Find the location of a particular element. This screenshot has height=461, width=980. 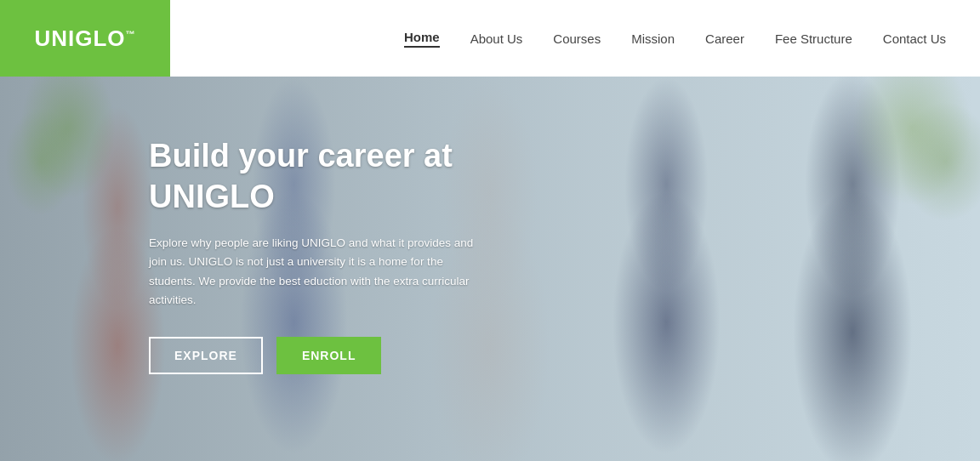

nav-contact-us: Contact Us is located at coordinates (914, 39).